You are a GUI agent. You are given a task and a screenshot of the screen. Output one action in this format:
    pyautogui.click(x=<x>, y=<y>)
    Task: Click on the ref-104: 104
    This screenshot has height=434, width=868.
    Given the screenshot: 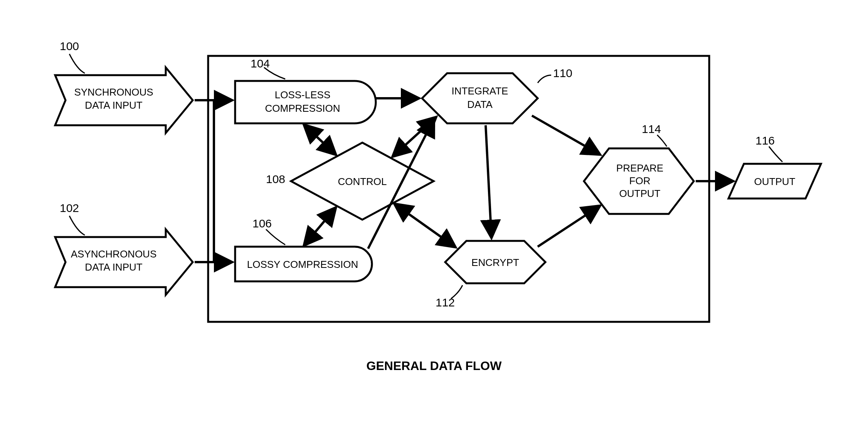 What is the action you would take?
    pyautogui.click(x=260, y=63)
    